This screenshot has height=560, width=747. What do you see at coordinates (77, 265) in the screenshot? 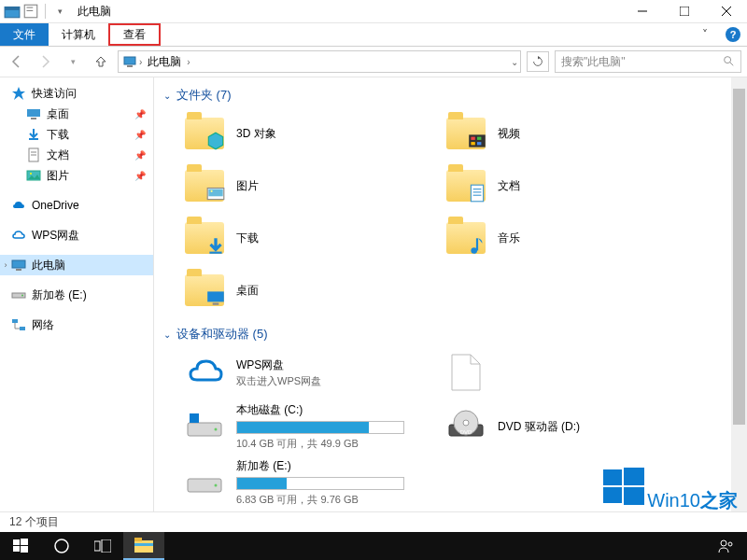
I see `sidebar-this-pc: › 此电脑` at bounding box center [77, 265].